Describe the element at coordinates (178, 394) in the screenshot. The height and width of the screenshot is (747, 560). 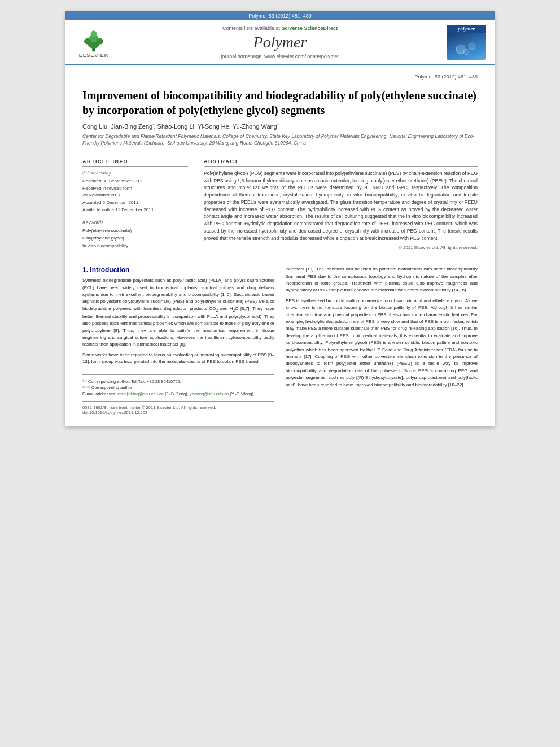
I see `footnote-email: E-mail addresses: zengjiabing@scu.edu.cn…` at that location.